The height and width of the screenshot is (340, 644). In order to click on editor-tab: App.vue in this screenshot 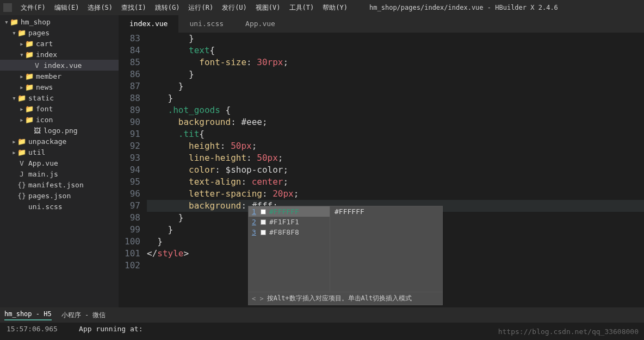, I will do `click(260, 24)`.